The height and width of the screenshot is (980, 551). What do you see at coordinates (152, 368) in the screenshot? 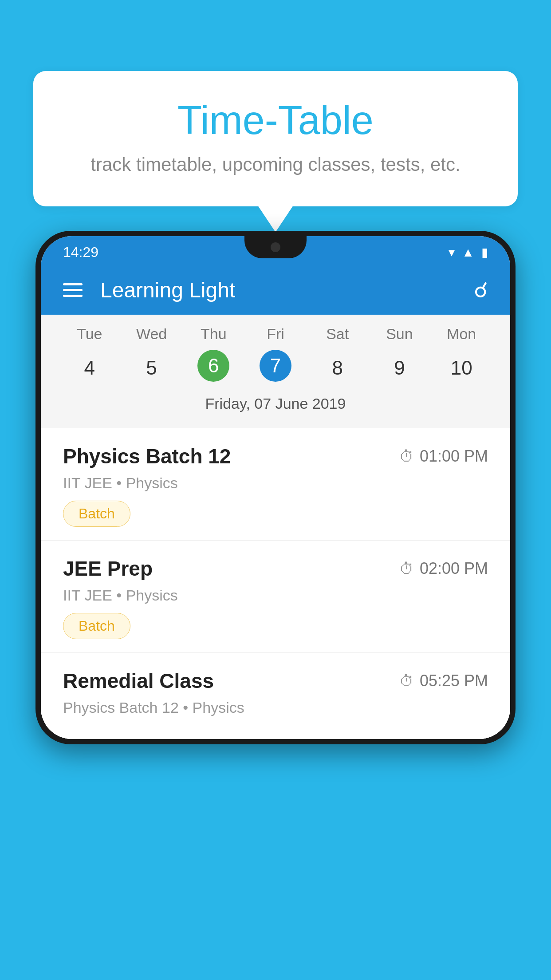
I see `day-number: 5` at bounding box center [152, 368].